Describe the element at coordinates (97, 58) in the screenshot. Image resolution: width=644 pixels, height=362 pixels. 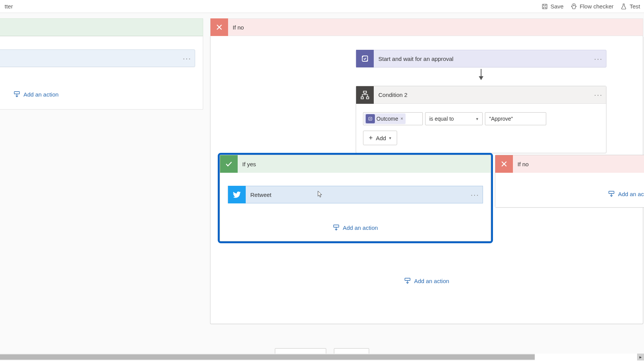
I see `outer-ifyes-action-card: d ···` at that location.